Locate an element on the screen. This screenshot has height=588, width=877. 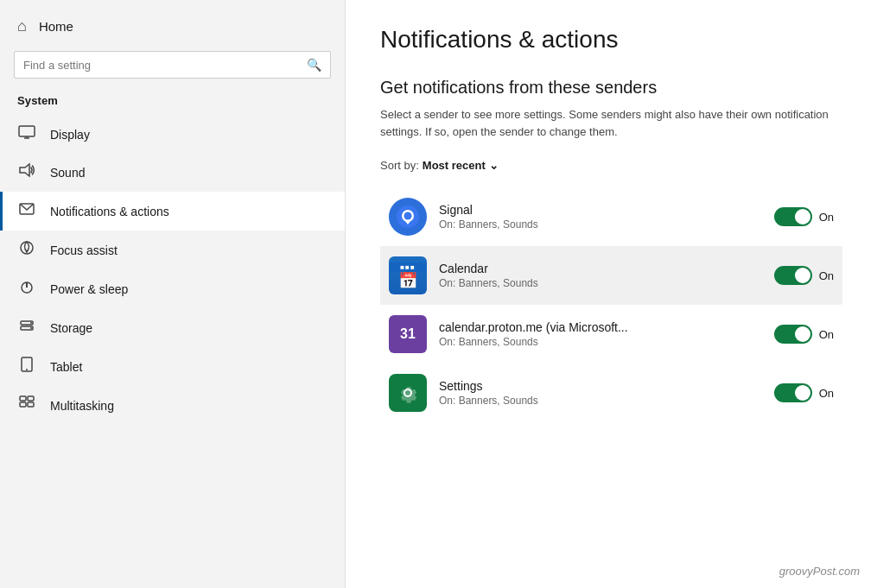
calendar-toggle-container: On is located at coordinates (804, 275).